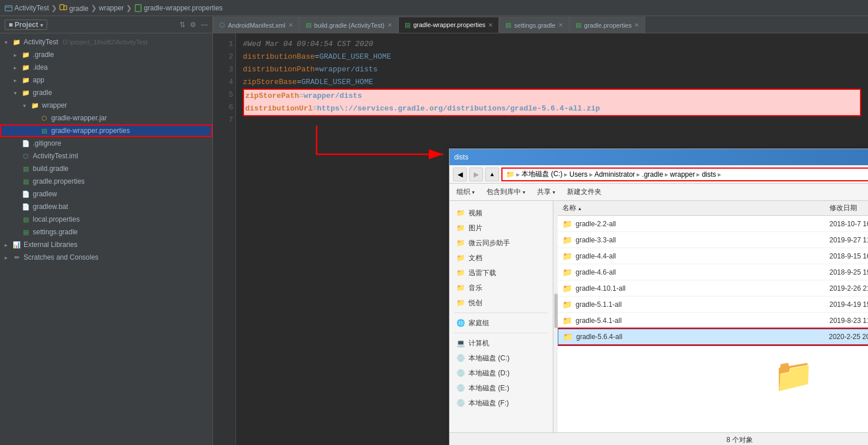  What do you see at coordinates (568, 240) in the screenshot?
I see `folder-icon-3.3: 📁` at bounding box center [568, 240].